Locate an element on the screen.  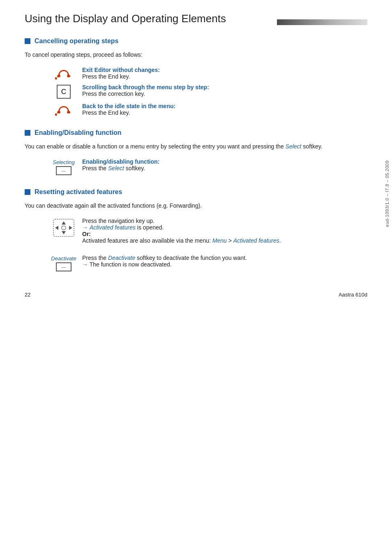
deactivate-desc: Press the Deactivate softkey to deactiva… is located at coordinates (223, 261).